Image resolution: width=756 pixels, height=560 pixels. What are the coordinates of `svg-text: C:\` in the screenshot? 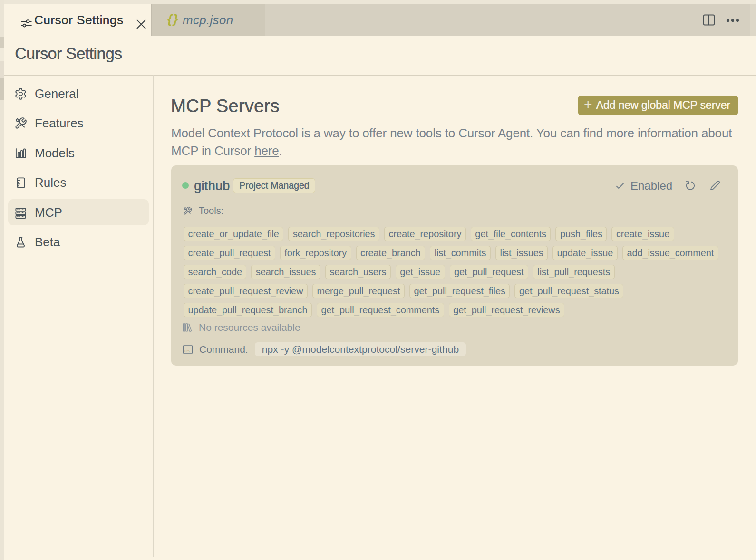 It's located at (187, 351).